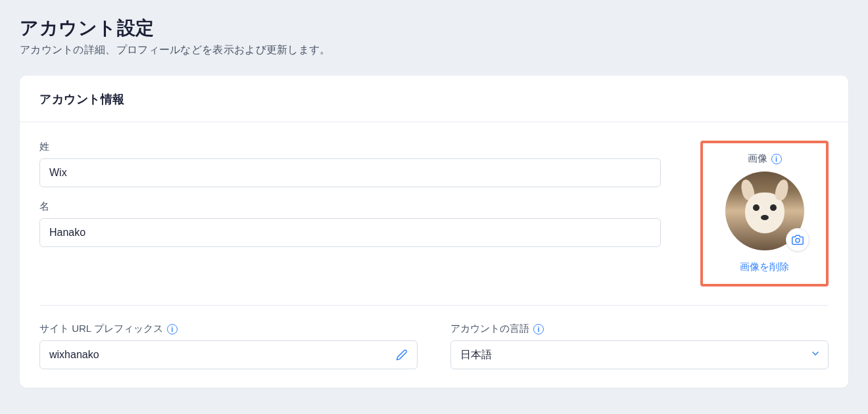  What do you see at coordinates (402, 355) in the screenshot?
I see `edit-prefix-button` at bounding box center [402, 355].